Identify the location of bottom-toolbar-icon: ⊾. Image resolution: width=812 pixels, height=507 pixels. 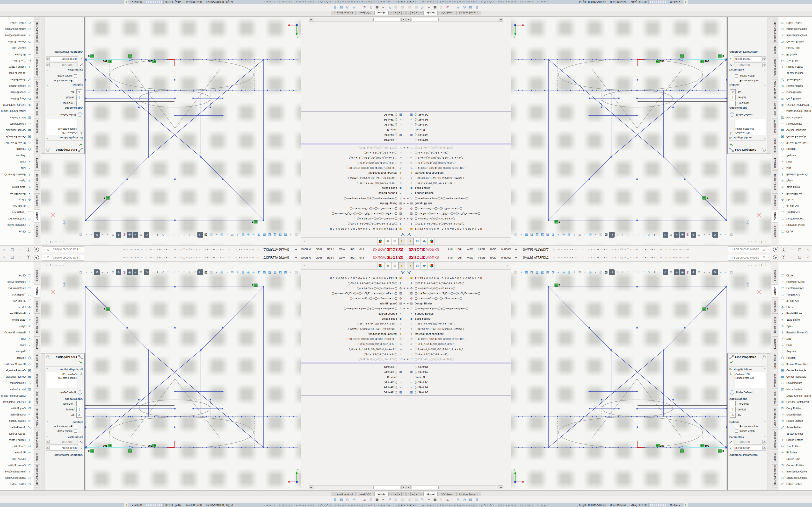
(448, 500).